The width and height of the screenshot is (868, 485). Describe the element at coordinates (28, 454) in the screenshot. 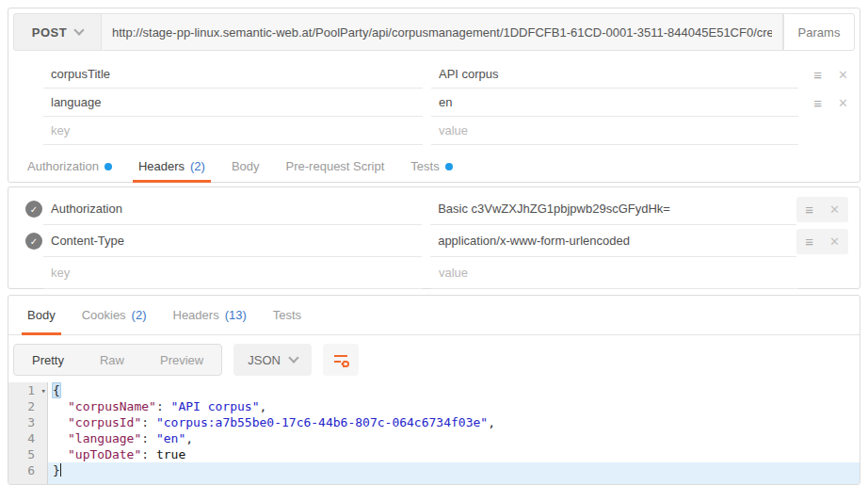

I see `line-number: 5` at that location.